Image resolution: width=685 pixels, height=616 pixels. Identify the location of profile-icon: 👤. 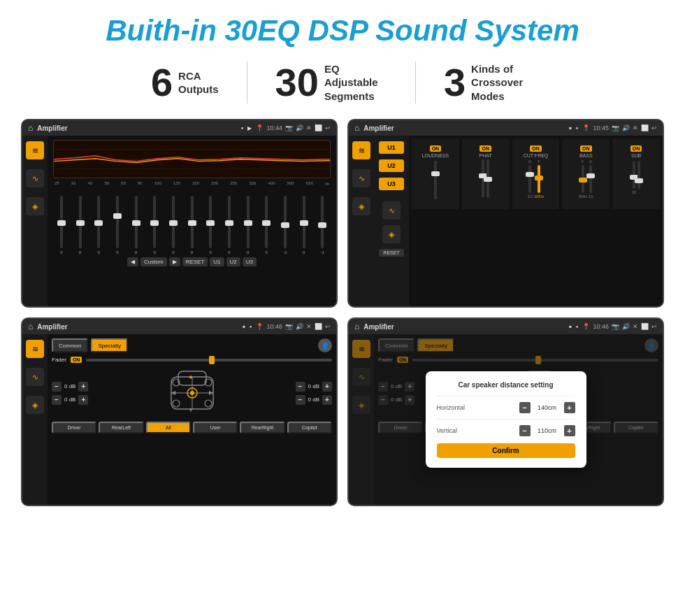
(325, 345).